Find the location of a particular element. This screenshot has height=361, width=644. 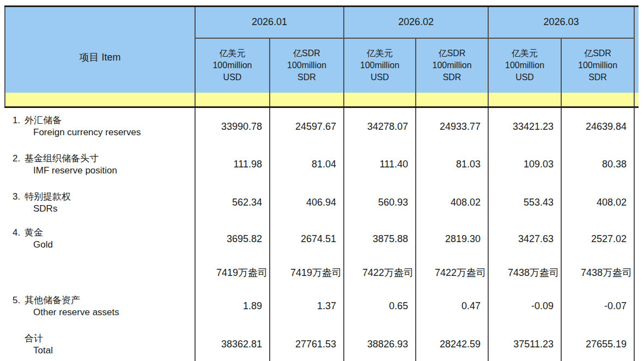

cell-value: 38826.93 is located at coordinates (380, 342).